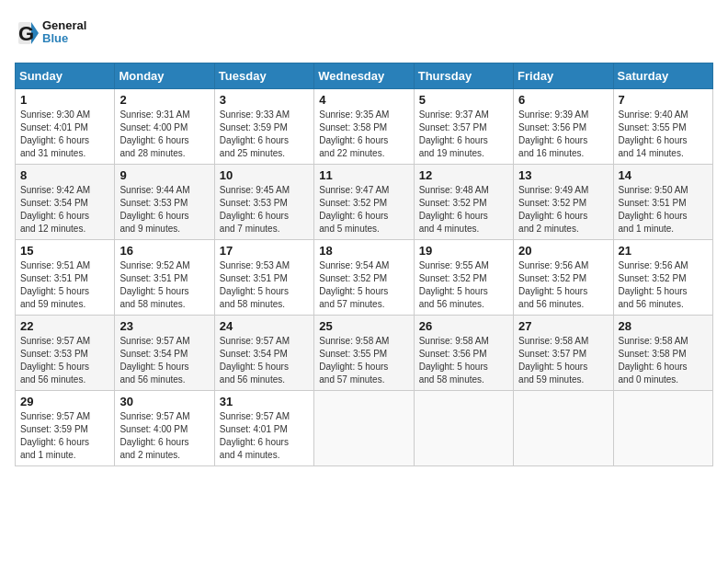  I want to click on day-number: 1, so click(64, 99).